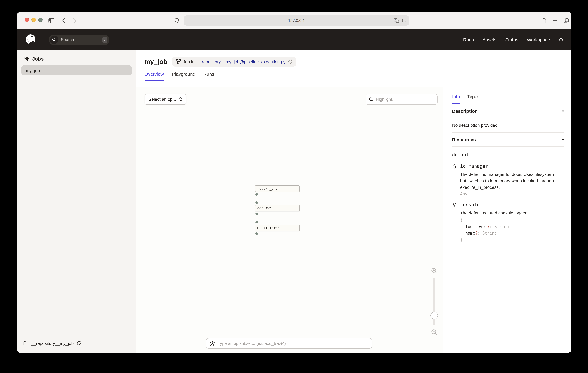 The image size is (588, 373). What do you see at coordinates (561, 40) in the screenshot?
I see `settings-gear-icon: ⚙` at bounding box center [561, 40].